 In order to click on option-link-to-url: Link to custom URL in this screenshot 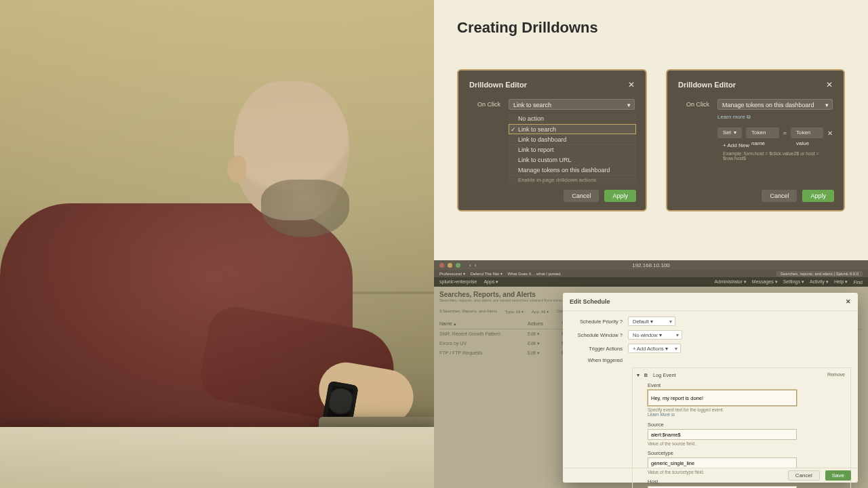, I will do `click(572, 160)`.